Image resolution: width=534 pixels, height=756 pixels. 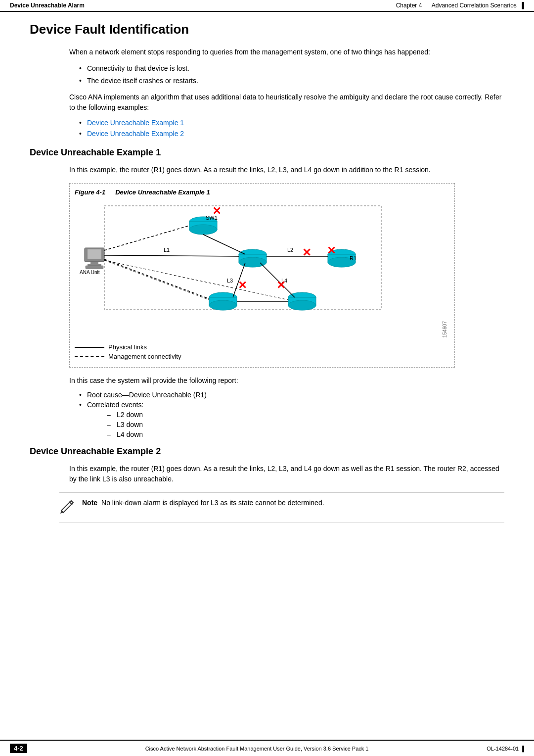 I want to click on section1-intro: In this example, the router (R1) goes do…, so click(x=287, y=170).